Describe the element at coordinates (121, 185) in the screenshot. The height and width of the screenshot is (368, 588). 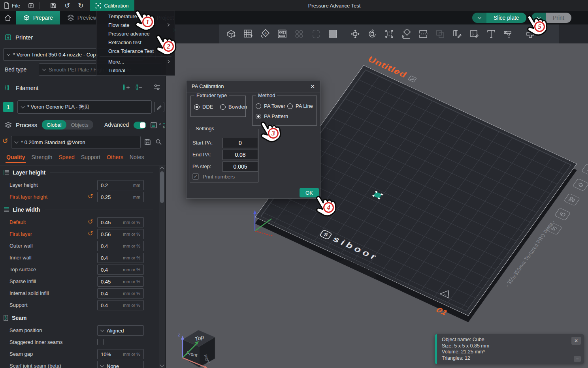
I see `layer-height-input: 0.2mm` at that location.